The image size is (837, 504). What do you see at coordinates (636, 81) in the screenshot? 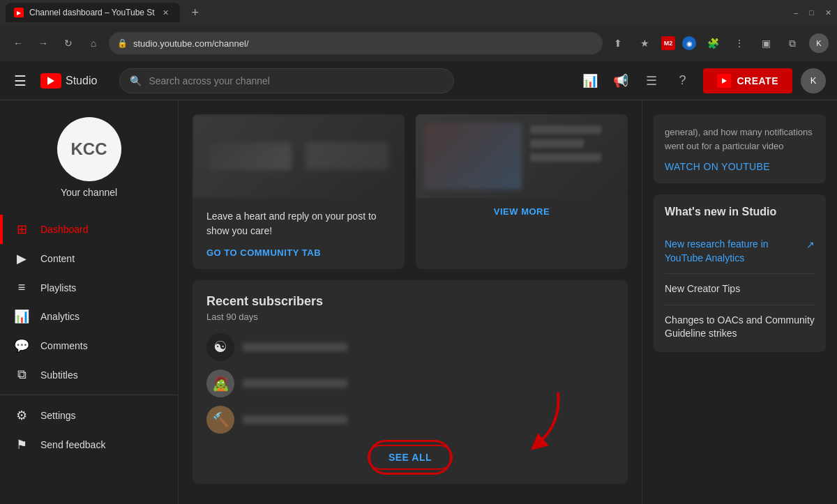
I see `header-icons: 📊 📢 ☰ ?` at bounding box center [636, 81].